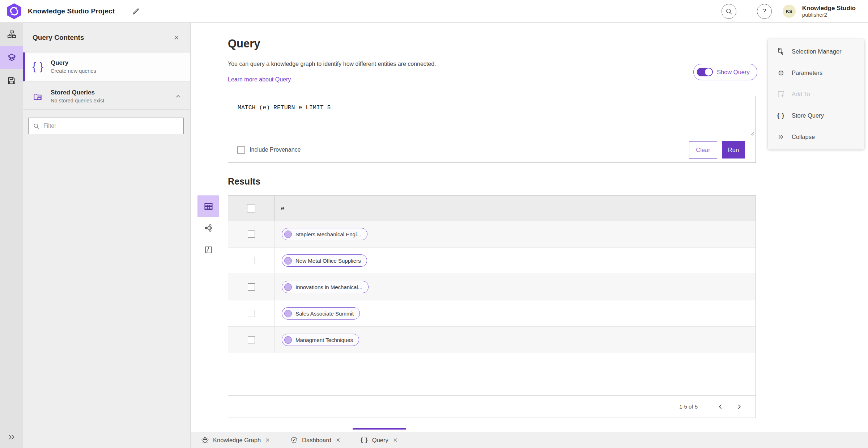  I want to click on table-row: Innovations in Mechanical..., so click(492, 287).